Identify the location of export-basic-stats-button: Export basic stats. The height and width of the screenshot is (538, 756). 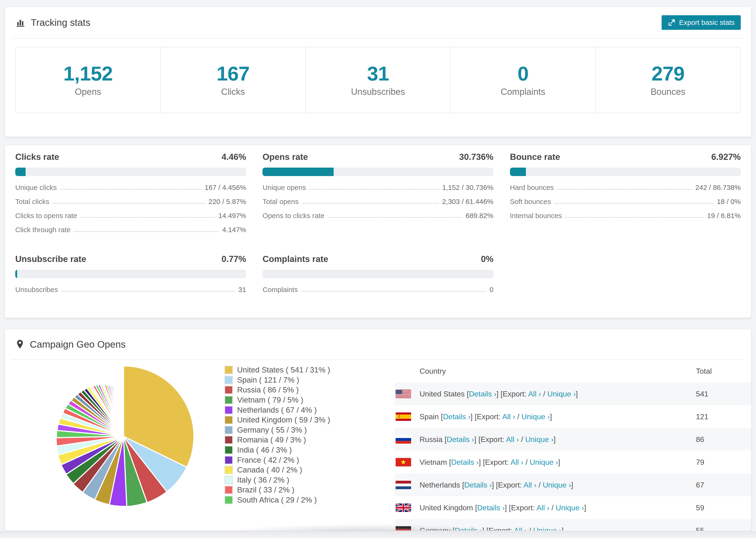
(701, 23).